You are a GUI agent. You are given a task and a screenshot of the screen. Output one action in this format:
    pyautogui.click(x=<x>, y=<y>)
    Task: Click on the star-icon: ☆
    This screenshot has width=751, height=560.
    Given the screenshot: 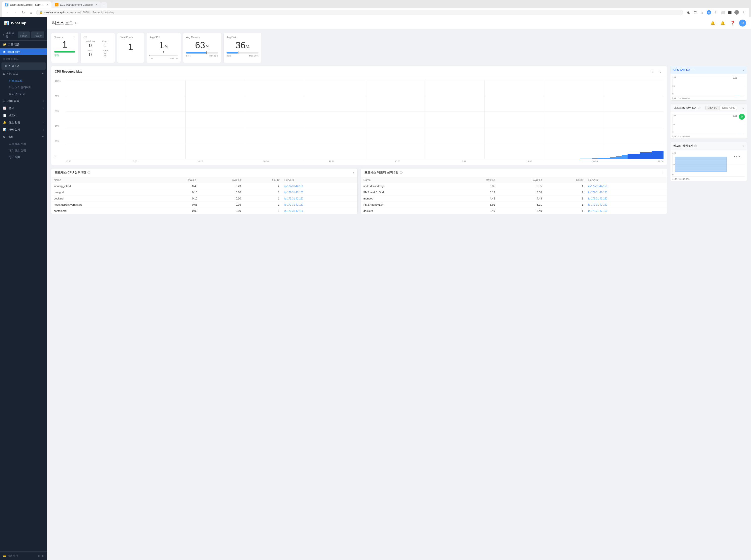 What is the action you would take?
    pyautogui.click(x=702, y=12)
    